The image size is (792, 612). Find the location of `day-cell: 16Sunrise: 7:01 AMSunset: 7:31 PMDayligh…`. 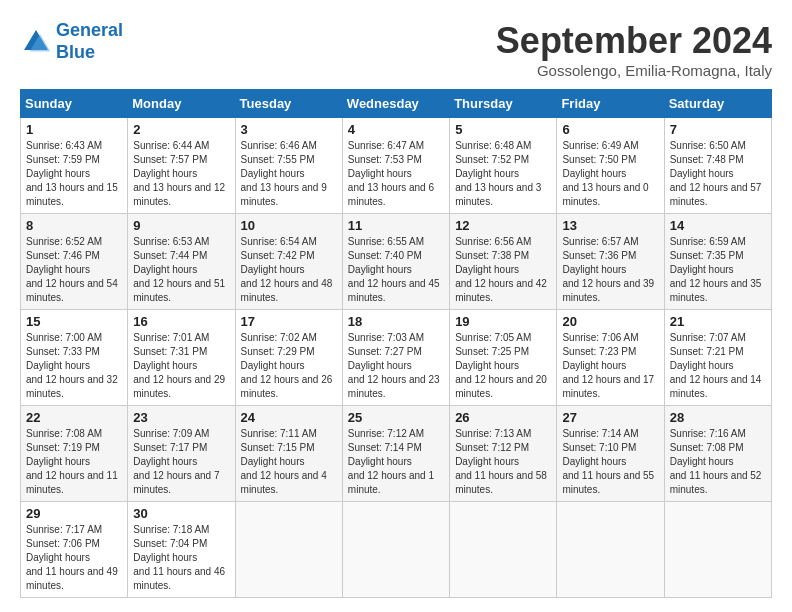

day-cell: 16Sunrise: 7:01 AMSunset: 7:31 PMDayligh… is located at coordinates (182, 358).